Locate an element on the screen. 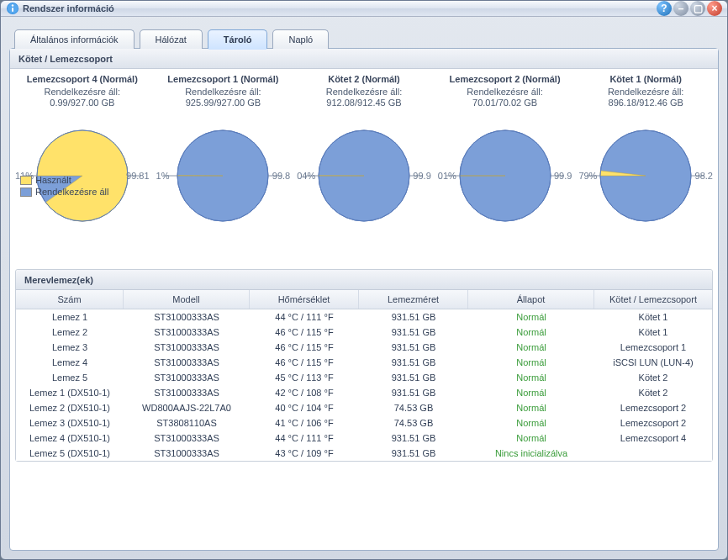  table-row: Lemez 5ST31000333AS45 °C / 113 °F931.51 … is located at coordinates (364, 378).